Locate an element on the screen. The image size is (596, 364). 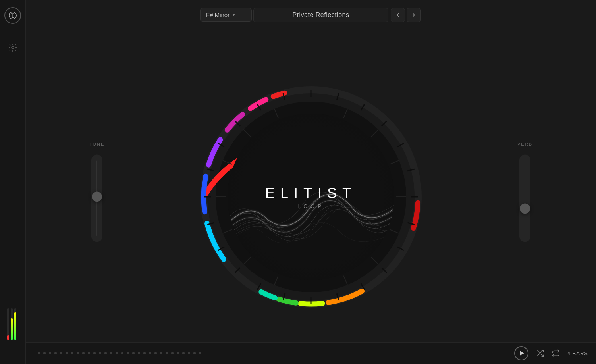
tone-control: TONE is located at coordinates (97, 192).